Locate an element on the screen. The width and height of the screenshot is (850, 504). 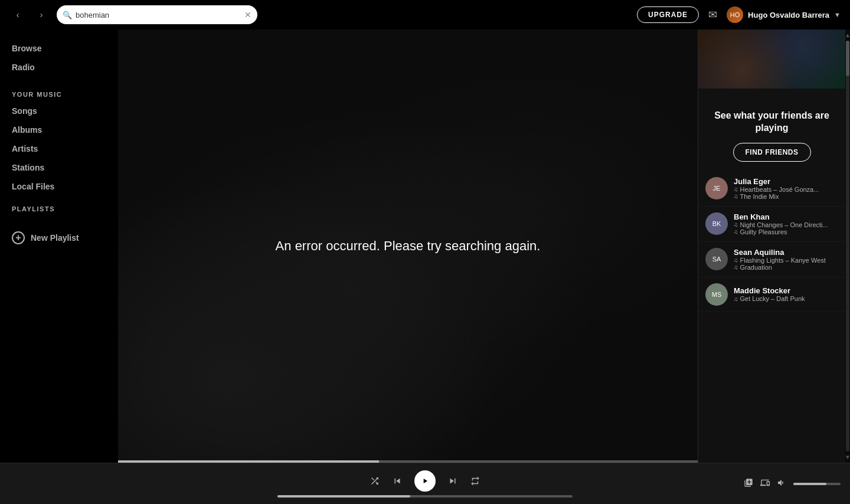
friends-header: See what your friends are playing FIND F… is located at coordinates (772, 135).